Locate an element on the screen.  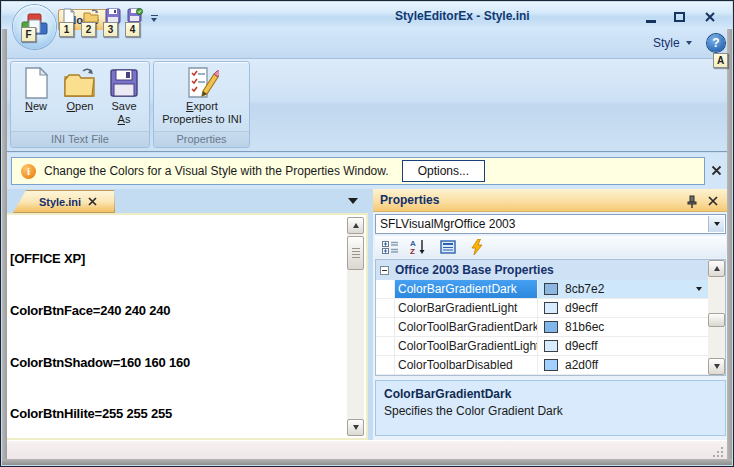
ribbon-group-properties: Export Properties to INI Properties is located at coordinates (202, 104).